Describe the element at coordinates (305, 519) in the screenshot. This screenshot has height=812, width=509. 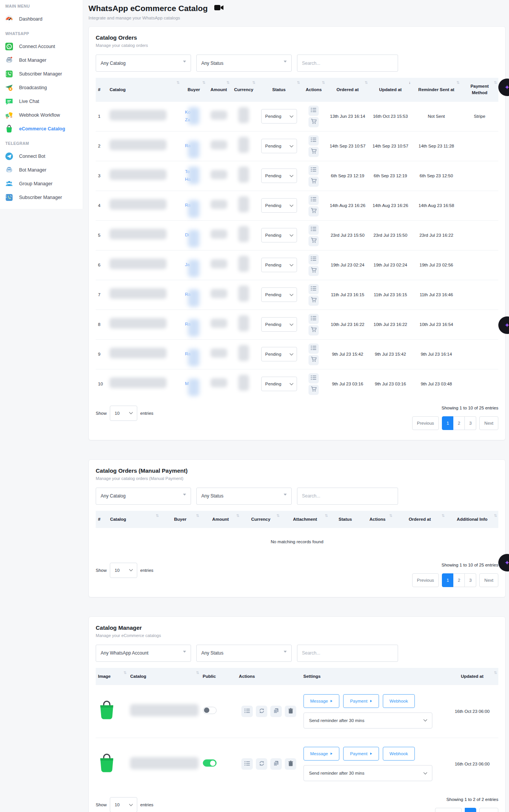
I see `column-header: Attachment⇅` at that location.